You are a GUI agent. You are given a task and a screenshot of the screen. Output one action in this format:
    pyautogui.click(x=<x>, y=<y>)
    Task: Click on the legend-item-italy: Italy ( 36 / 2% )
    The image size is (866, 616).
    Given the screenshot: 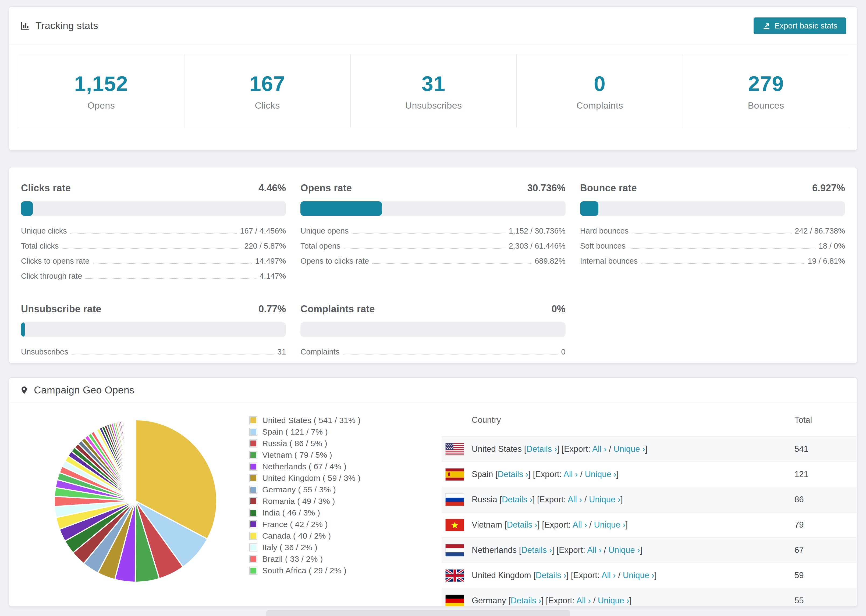 What is the action you would take?
    pyautogui.click(x=305, y=547)
    